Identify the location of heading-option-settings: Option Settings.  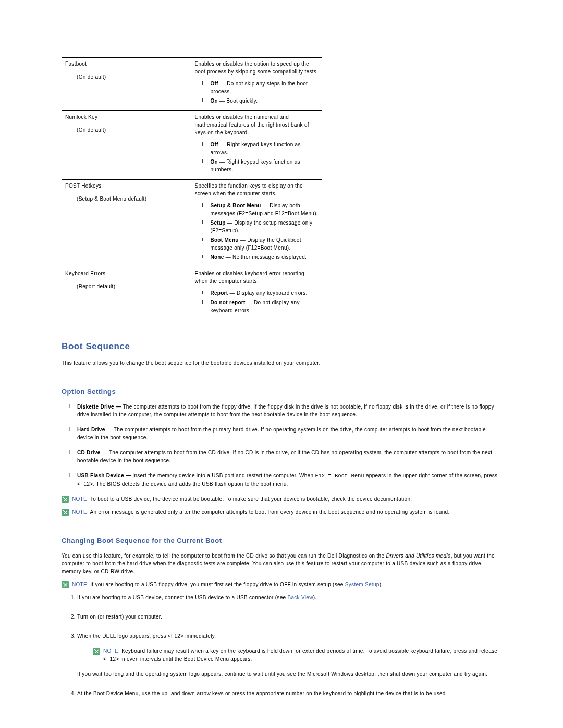
(282, 392).